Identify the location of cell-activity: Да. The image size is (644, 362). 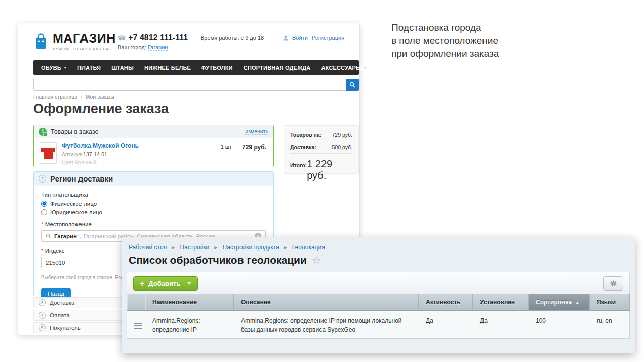
(446, 325).